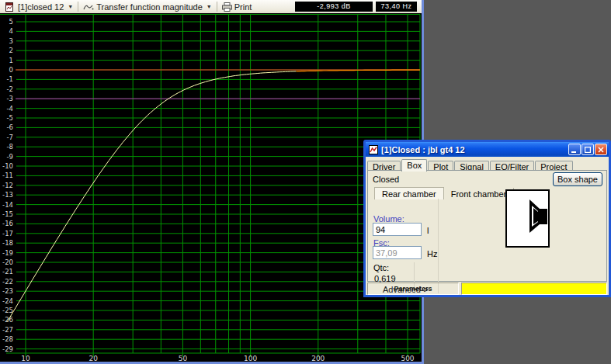 The height and width of the screenshot is (364, 611). I want to click on close-icon, so click(601, 150).